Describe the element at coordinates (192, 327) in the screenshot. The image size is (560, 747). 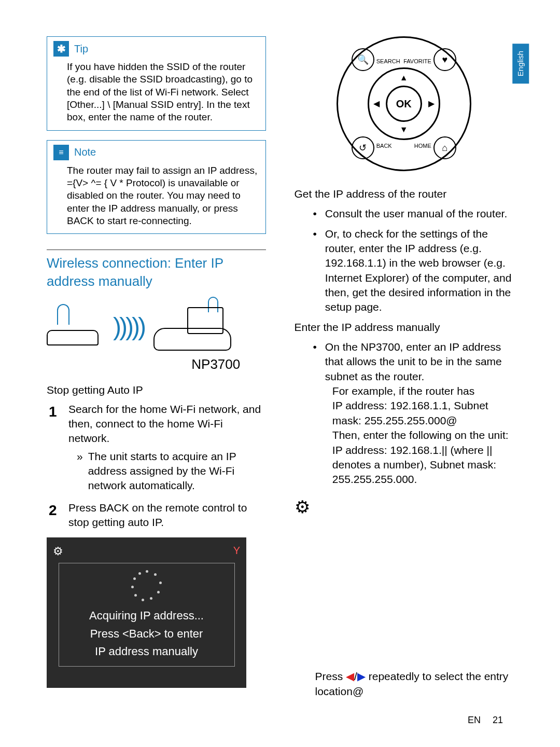
I see `device-icon` at that location.